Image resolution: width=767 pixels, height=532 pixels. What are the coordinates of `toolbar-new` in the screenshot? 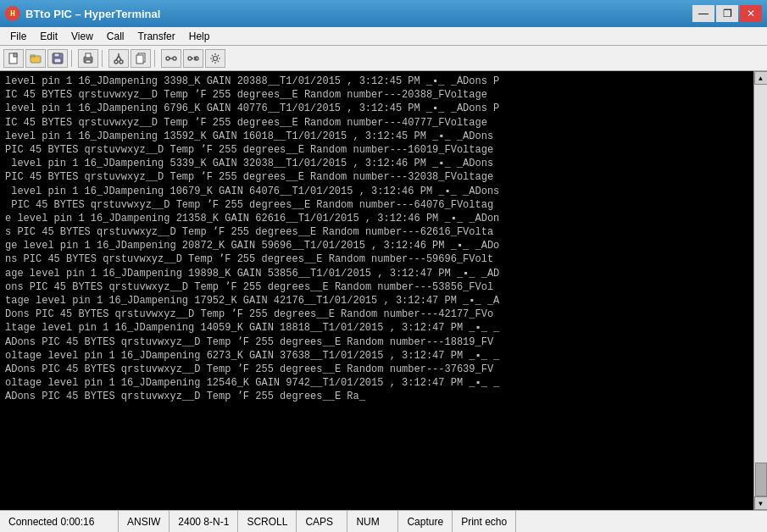 It's located at (14, 58).